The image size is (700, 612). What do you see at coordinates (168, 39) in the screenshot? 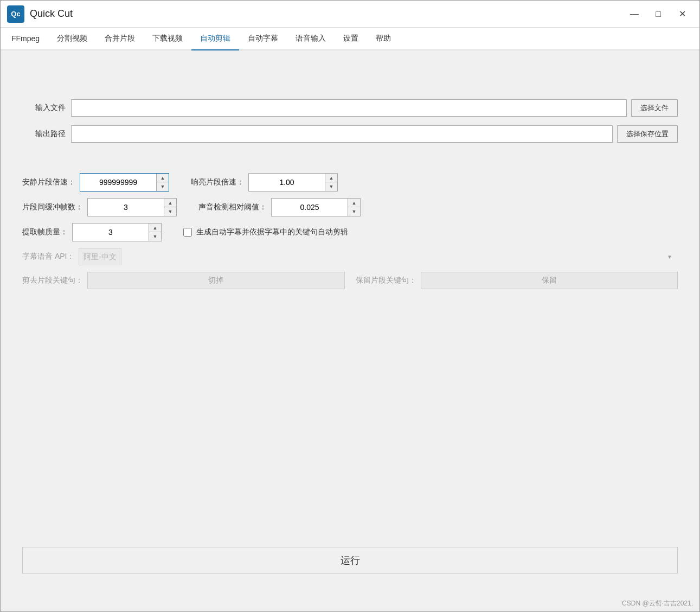
I see `menu-item-download: 下载视频` at bounding box center [168, 39].